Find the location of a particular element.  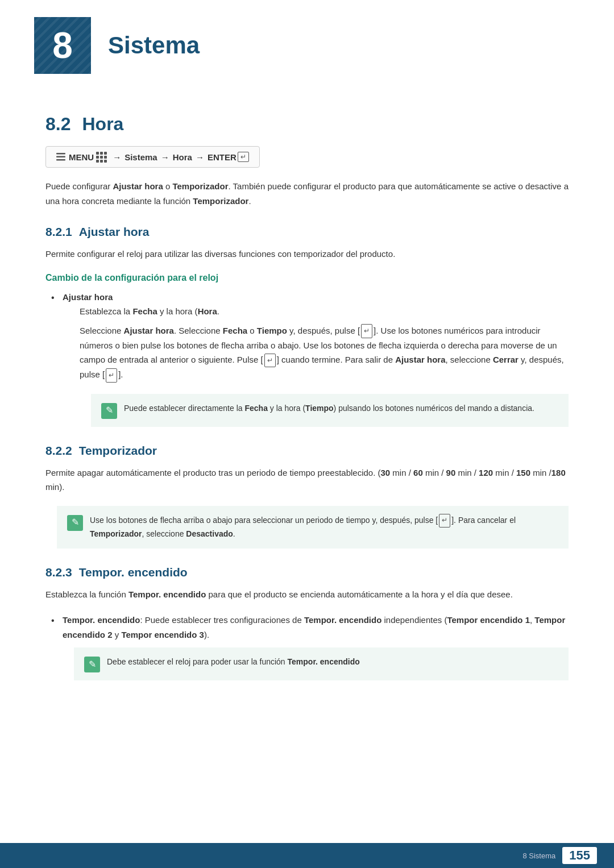

section-8-2-title: 8.2Hora is located at coordinates (307, 124).